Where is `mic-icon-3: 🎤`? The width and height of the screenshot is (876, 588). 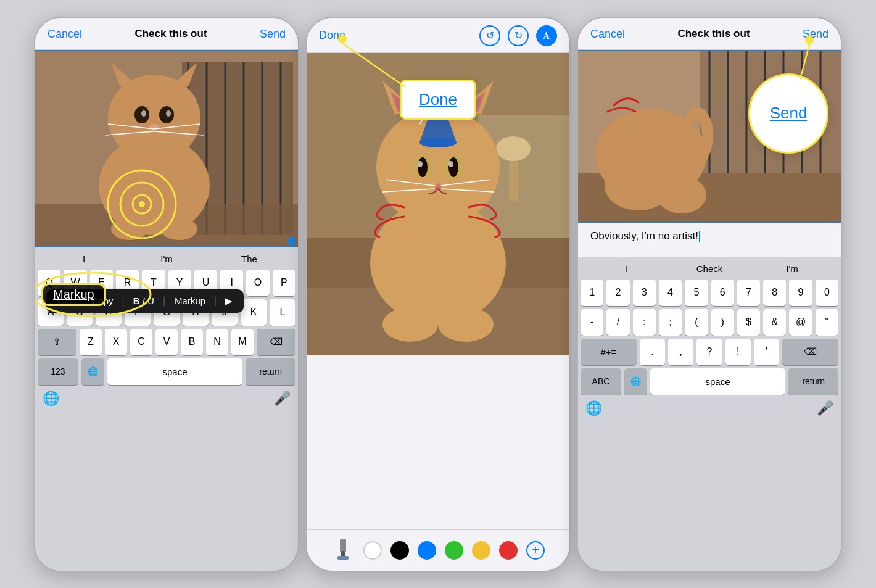 mic-icon-3: 🎤 is located at coordinates (825, 408).